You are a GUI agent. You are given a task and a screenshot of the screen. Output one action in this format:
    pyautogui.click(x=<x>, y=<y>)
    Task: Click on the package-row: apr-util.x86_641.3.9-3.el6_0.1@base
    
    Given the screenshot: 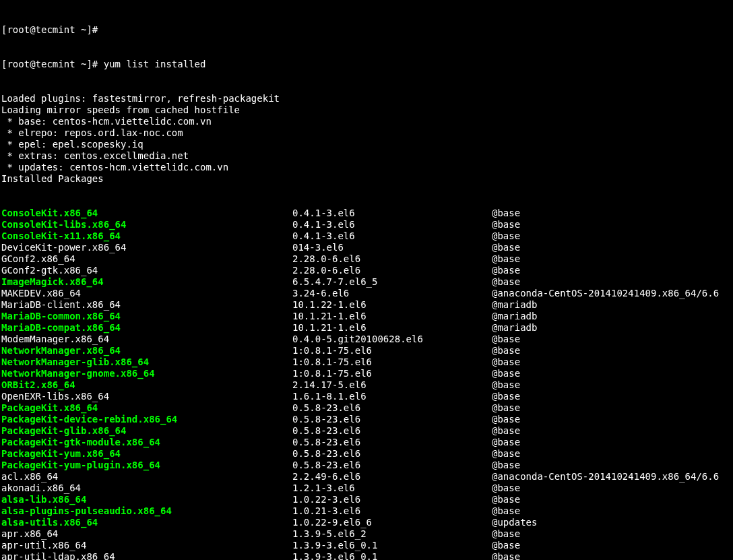 What is the action you would take?
    pyautogui.click(x=366, y=546)
    